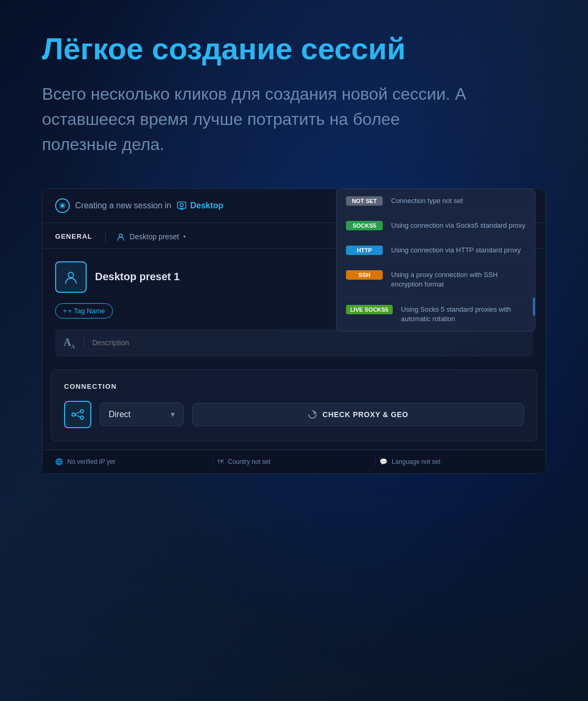 The image size is (588, 701). Describe the element at coordinates (132, 462) in the screenshot. I see `status-ip: 🌐 No verified IP yet` at that location.